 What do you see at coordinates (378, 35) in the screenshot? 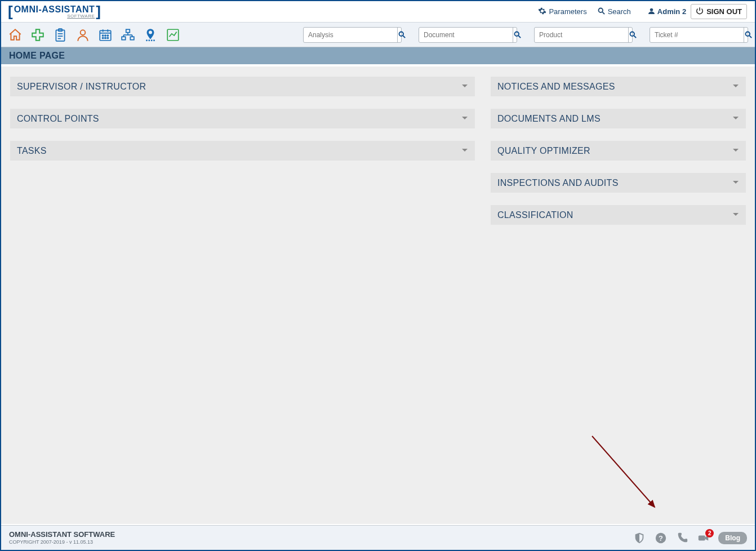
I see `toolbar` at bounding box center [378, 35].